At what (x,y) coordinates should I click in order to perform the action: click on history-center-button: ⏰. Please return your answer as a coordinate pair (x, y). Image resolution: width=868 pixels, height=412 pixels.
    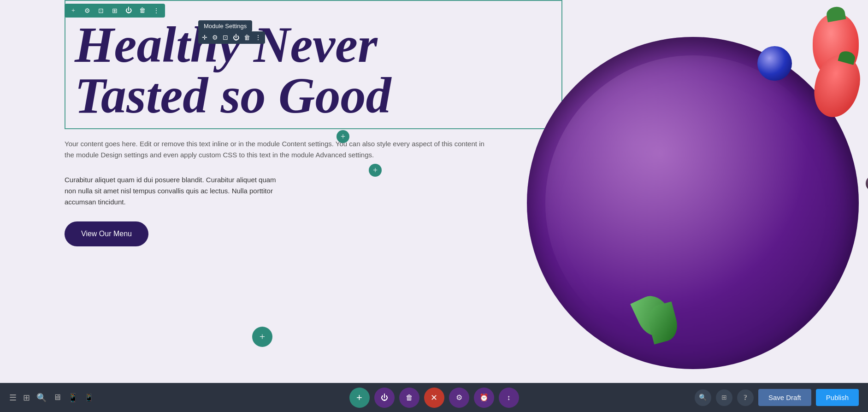
    Looking at the image, I should click on (484, 398).